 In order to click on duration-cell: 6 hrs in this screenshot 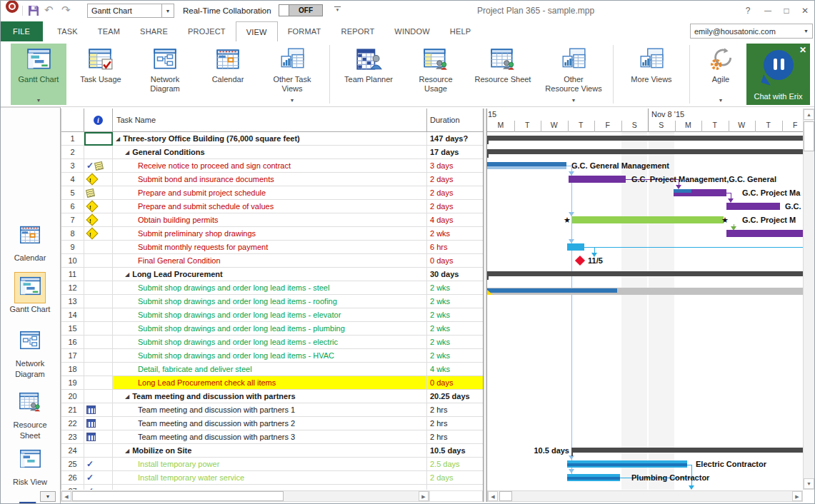, I will do `click(455, 247)`.